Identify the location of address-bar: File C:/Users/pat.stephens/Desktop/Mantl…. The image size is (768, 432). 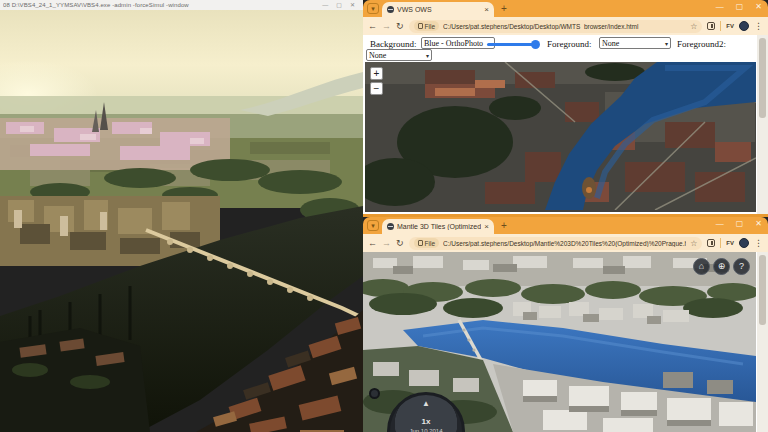
(556, 244).